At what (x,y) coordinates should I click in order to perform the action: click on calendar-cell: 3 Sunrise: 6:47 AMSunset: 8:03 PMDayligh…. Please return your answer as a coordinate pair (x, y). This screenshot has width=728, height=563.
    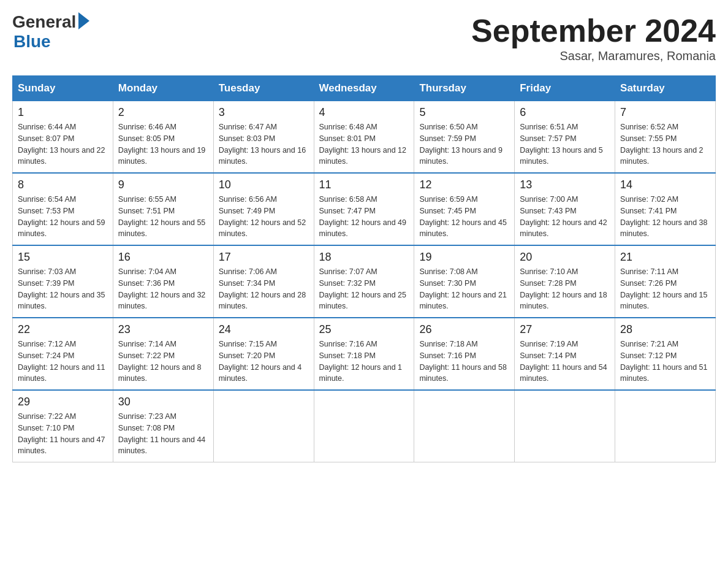
    Looking at the image, I should click on (264, 137).